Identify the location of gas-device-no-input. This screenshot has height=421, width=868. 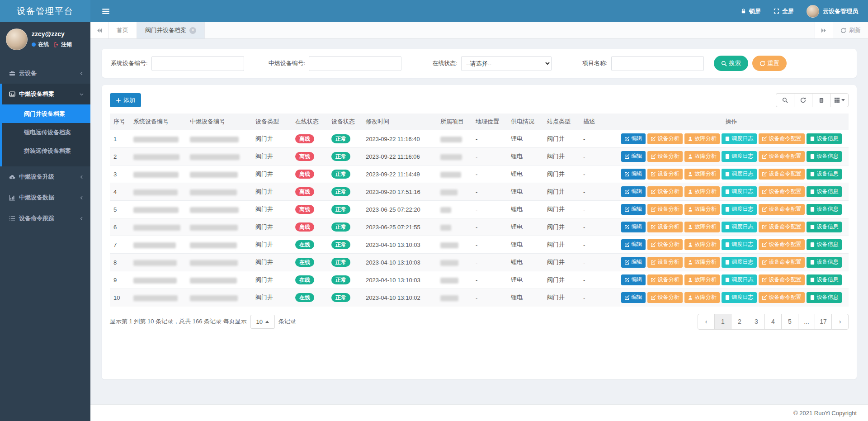
(355, 63).